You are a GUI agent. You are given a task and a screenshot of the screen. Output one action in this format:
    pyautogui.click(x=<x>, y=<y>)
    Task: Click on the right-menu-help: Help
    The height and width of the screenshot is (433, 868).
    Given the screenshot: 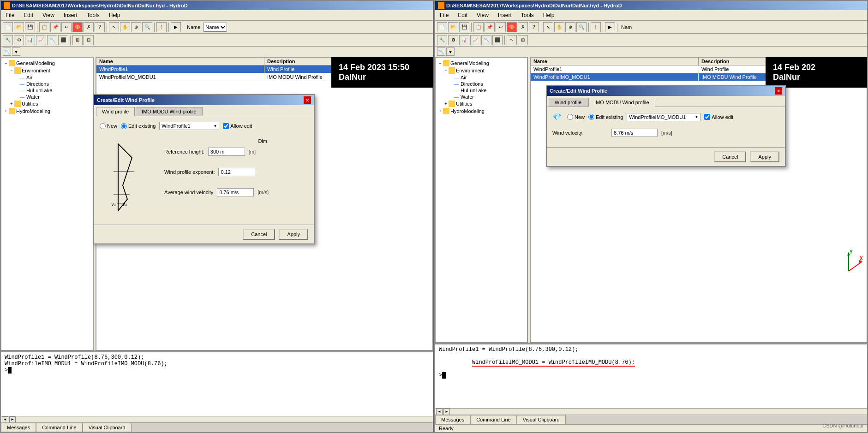 What is the action you would take?
    pyautogui.click(x=549, y=15)
    